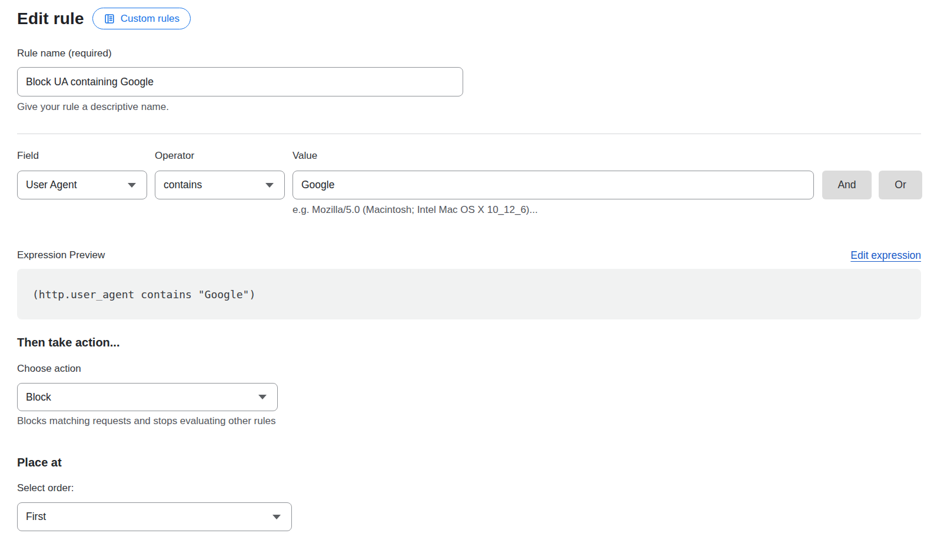 The width and height of the screenshot is (934, 560). What do you see at coordinates (220, 185) in the screenshot?
I see `operator-select: contains` at bounding box center [220, 185].